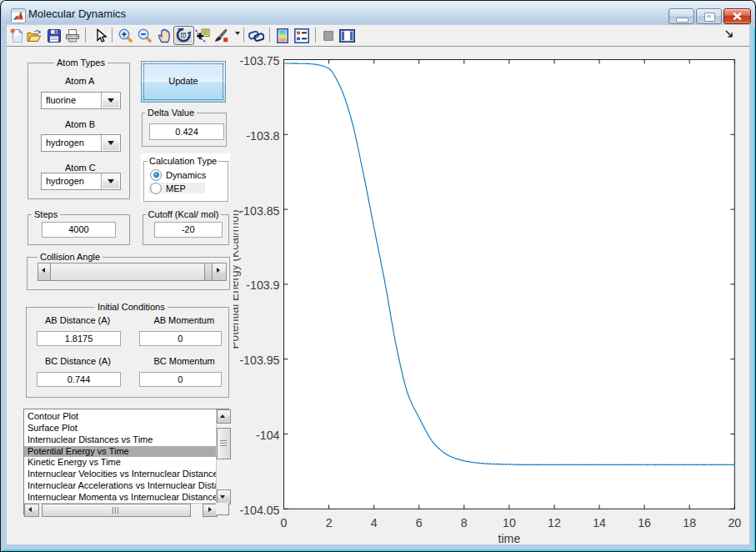 This screenshot has width=756, height=552. I want to click on svg-text: -103.75, so click(259, 61).